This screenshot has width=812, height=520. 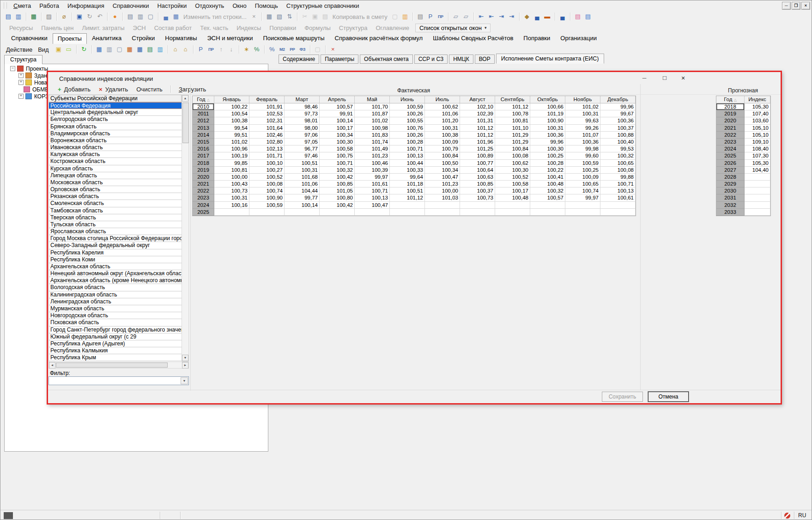 What do you see at coordinates (130, 17) in the screenshot?
I see `row-settings-icon: ▤` at bounding box center [130, 17].